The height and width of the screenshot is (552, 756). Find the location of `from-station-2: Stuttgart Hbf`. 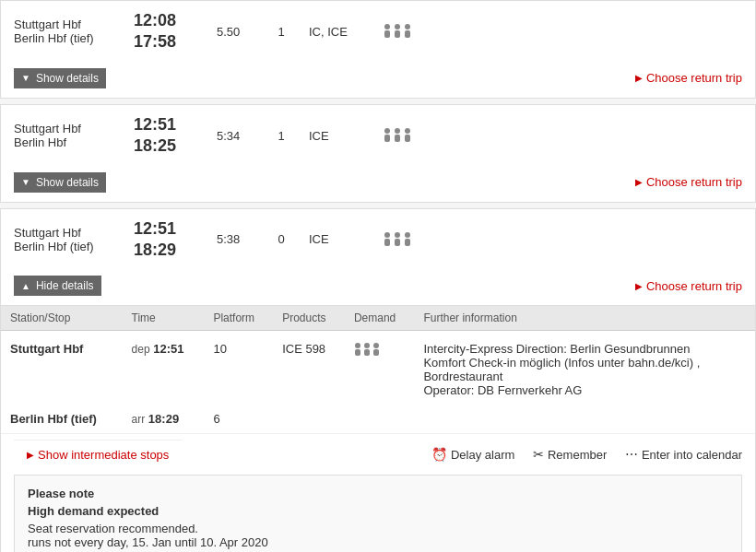

from-station-2: Stuttgart Hbf is located at coordinates (74, 129).